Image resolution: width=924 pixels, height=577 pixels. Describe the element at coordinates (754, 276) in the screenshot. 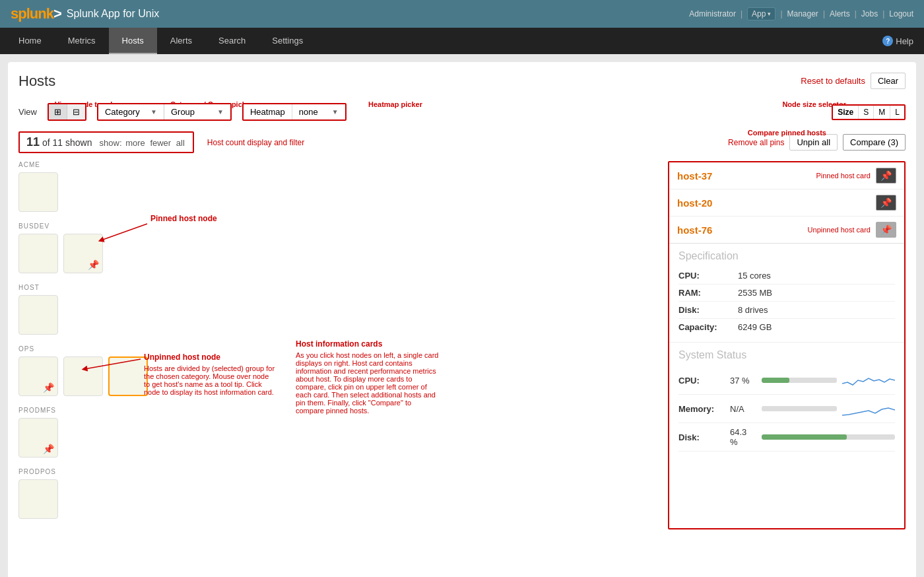

I see `spec-val-cpu: 15 cores` at that location.